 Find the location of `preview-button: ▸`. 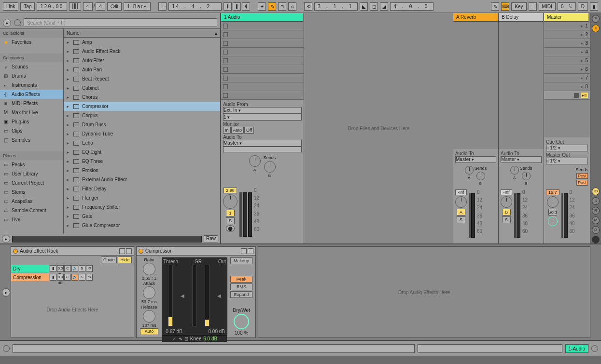

preview-button: ▸ is located at coordinates (6, 239).